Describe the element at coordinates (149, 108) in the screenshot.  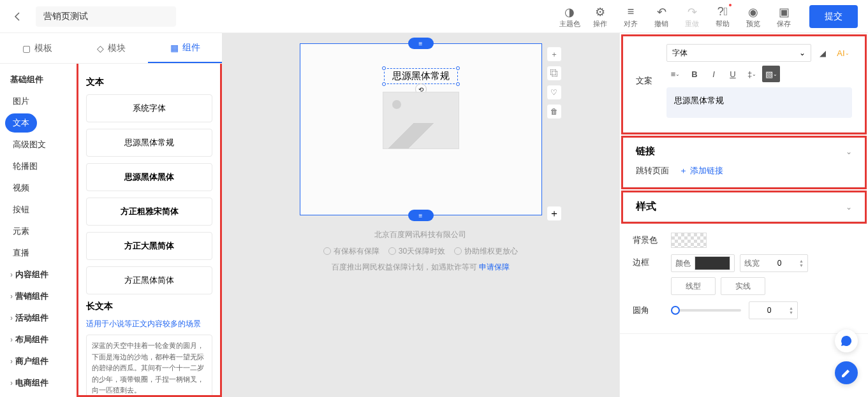
I see `font-system: 系统字体` at that location.